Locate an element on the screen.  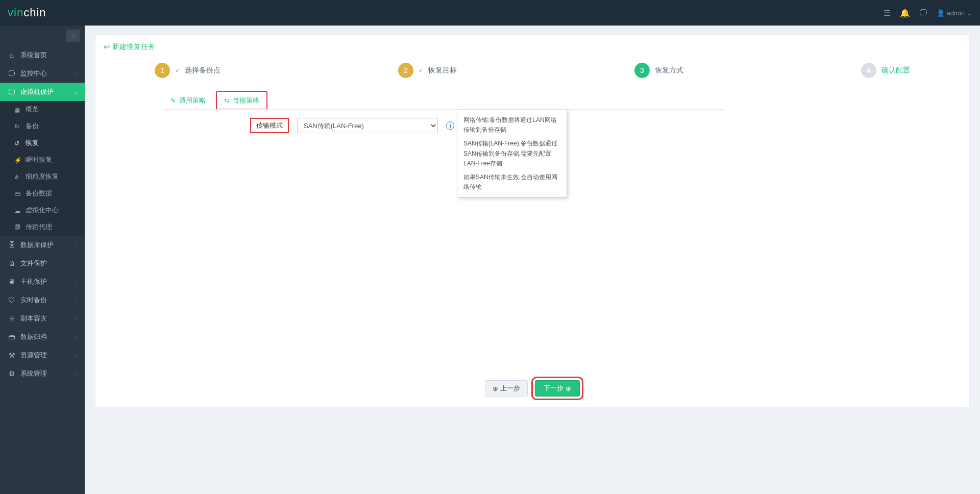
tooltip-line: 如果SAN传输未生效,会自动使用网络传输 is located at coordinates (512, 182).